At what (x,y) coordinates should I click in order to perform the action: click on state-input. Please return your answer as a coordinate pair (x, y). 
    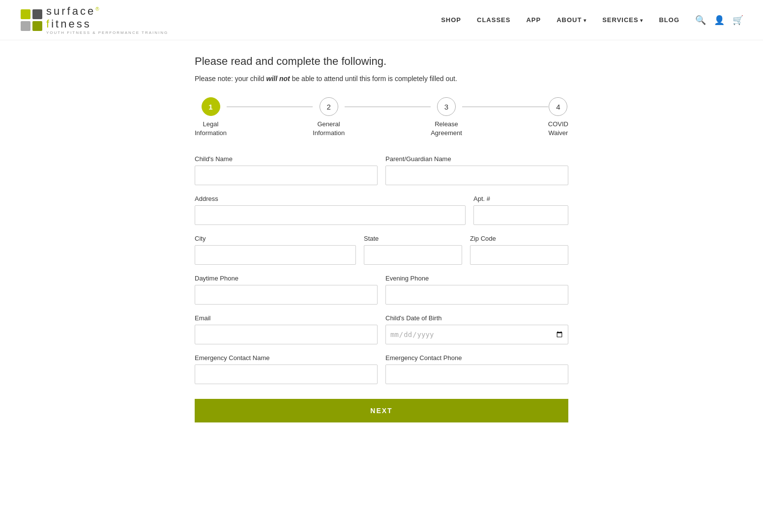
    Looking at the image, I should click on (413, 255).